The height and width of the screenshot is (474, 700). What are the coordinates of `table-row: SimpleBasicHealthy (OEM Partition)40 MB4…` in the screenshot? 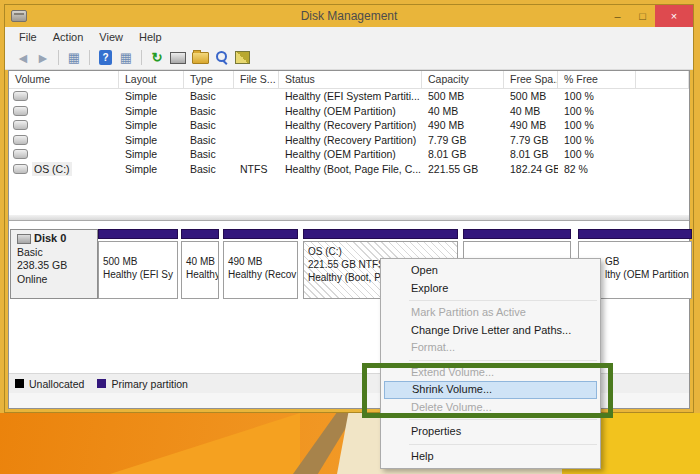 It's located at (349, 112).